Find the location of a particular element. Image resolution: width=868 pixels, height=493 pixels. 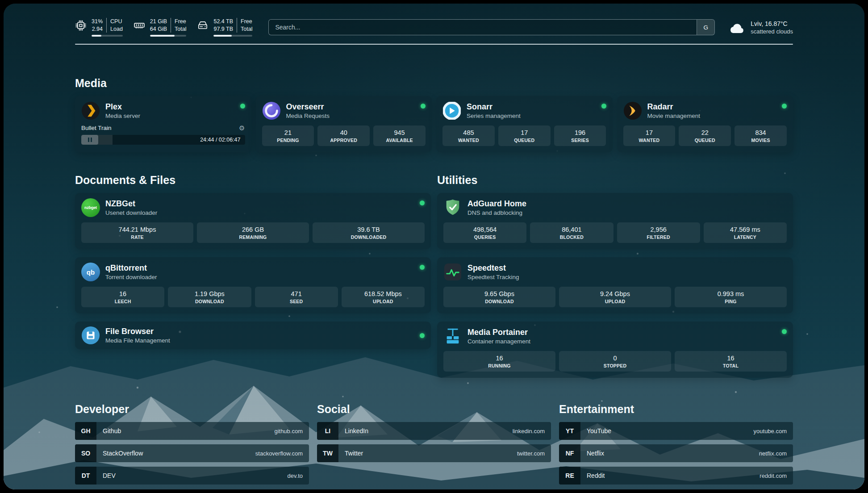

section-title-utilities: Utilities is located at coordinates (615, 180).